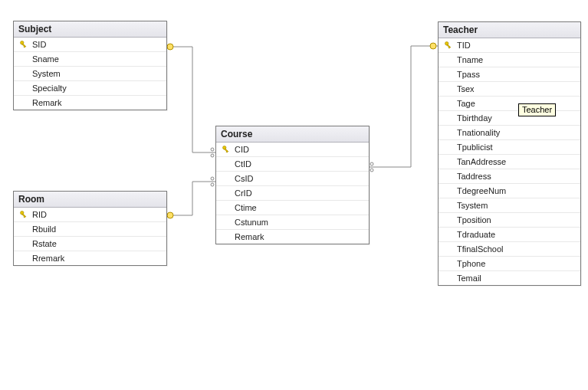 The width and height of the screenshot is (588, 390). What do you see at coordinates (299, 208) in the screenshot?
I see `field-label: Ctime` at bounding box center [299, 208].